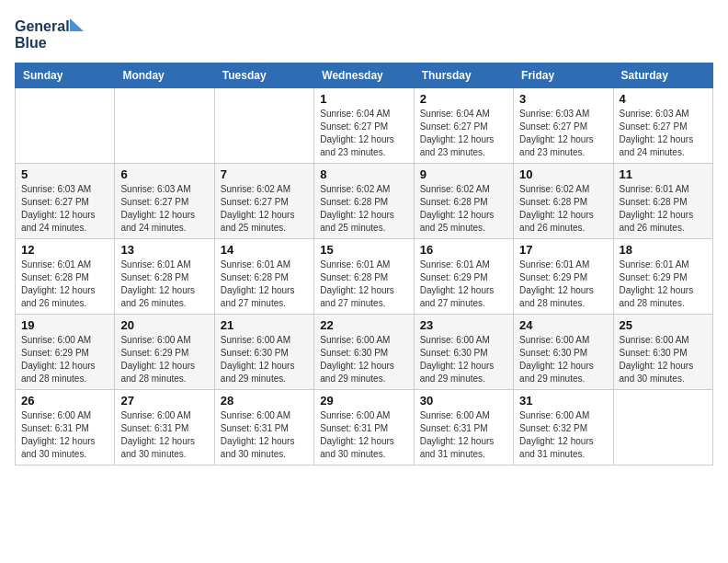 Image resolution: width=728 pixels, height=563 pixels. I want to click on day-number: 4, so click(664, 99).